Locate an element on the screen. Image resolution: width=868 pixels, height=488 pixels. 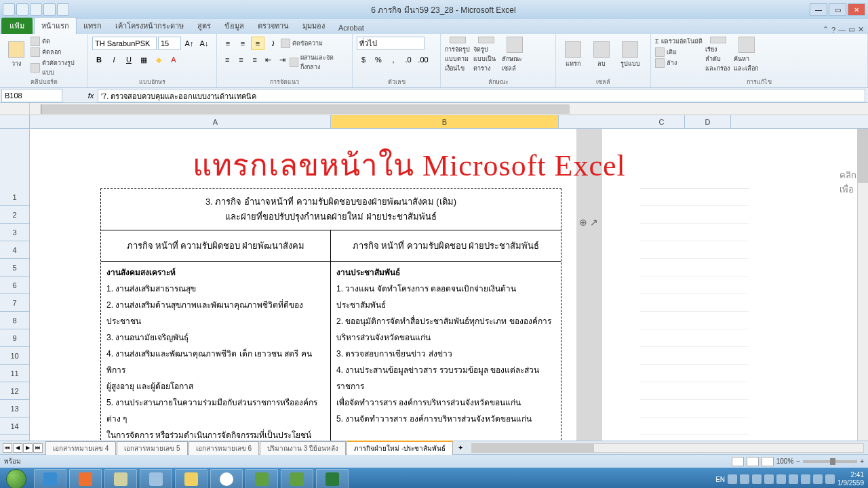
increase-indent-icon: ⇥ is located at coordinates (282, 60).